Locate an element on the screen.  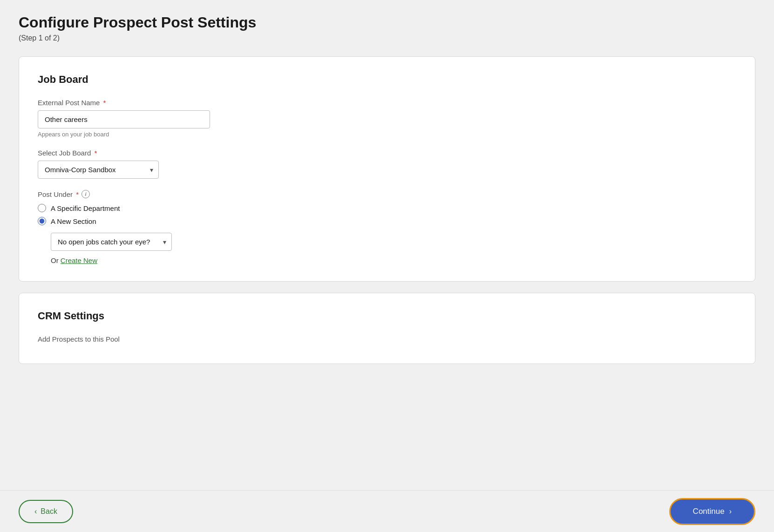
new-section-subsection: No open jobs catch your eye? Other Secti… is located at coordinates (394, 249).